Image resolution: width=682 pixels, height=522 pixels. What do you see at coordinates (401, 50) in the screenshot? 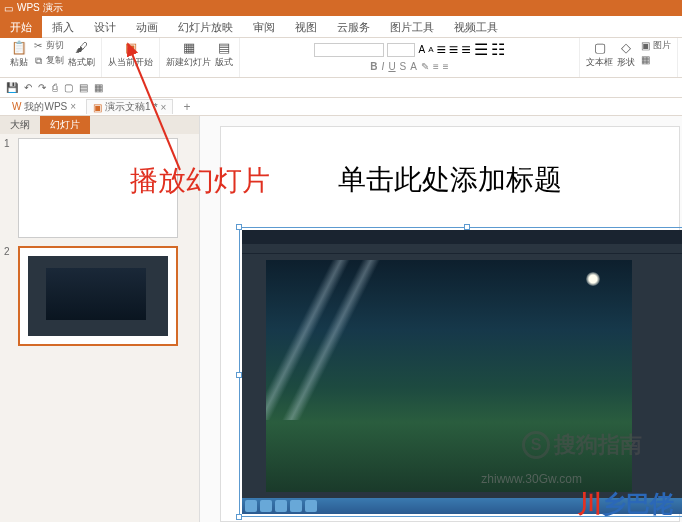
I see `font-size-select` at bounding box center [401, 50].